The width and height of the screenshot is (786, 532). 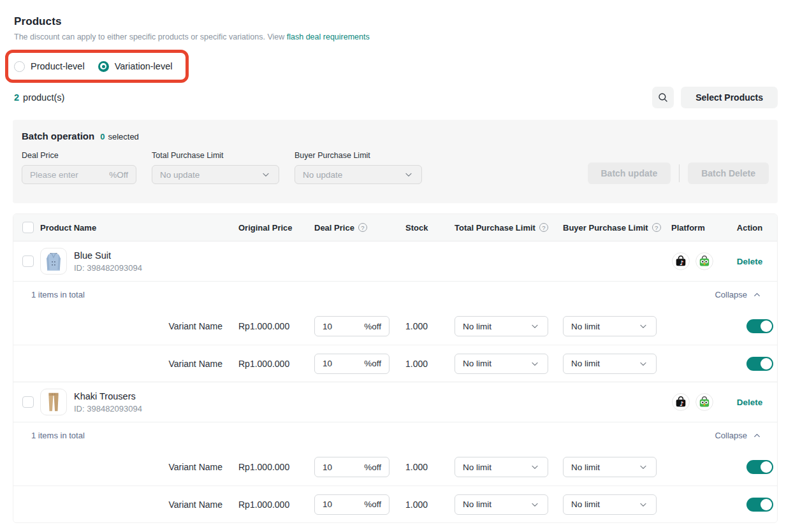 What do you see at coordinates (728, 173) in the screenshot?
I see `batch-delete-button: Batch Delete` at bounding box center [728, 173].